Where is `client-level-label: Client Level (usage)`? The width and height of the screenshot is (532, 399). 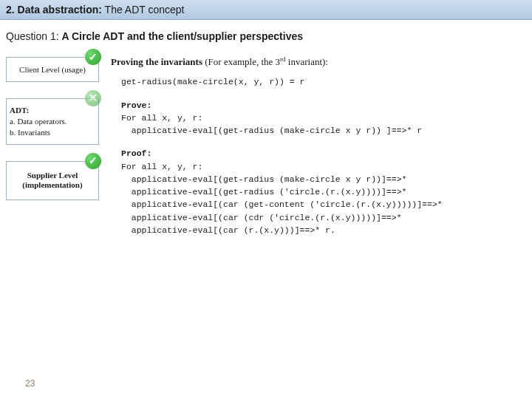 client-level-label: Client Level (usage) is located at coordinates (52, 69).